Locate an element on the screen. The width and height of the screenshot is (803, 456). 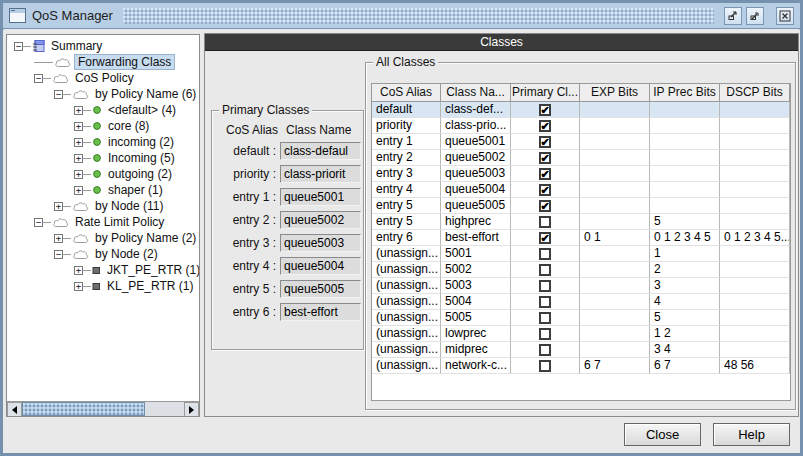
table-row: (unassign...50033 is located at coordinates (581, 286).